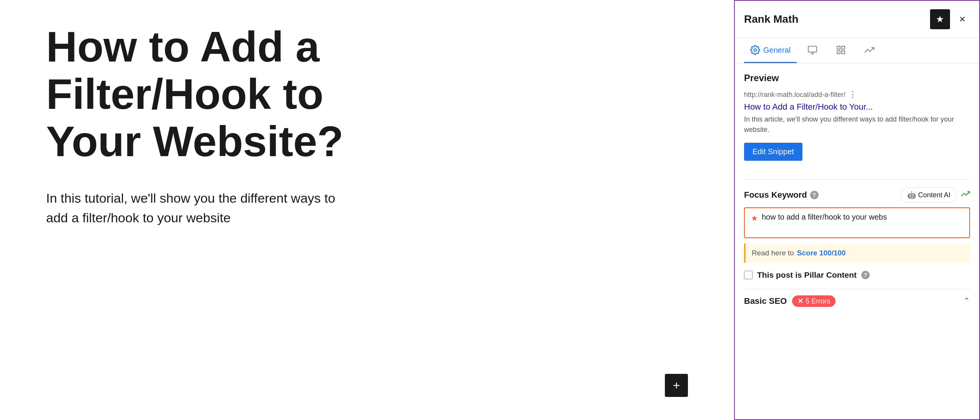 This screenshot has width=980, height=420. What do you see at coordinates (676, 385) in the screenshot?
I see `add-block-button: +` at bounding box center [676, 385].